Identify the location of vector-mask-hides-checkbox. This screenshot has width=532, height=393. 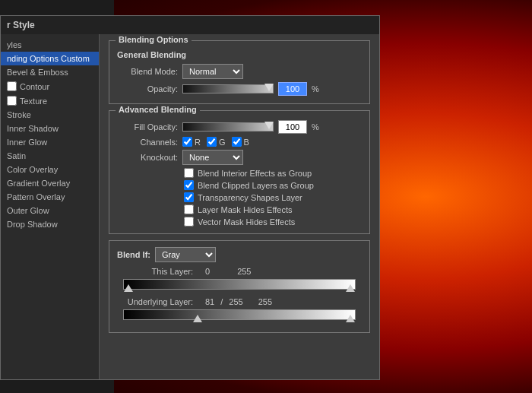
(188, 222).